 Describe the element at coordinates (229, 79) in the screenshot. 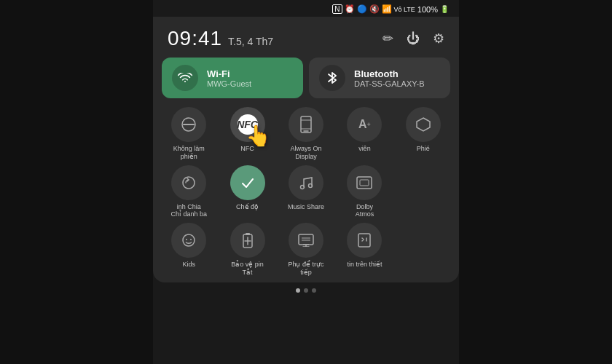

I see `wifi-tile-text: Wi-Fi MWG-Guest` at that location.